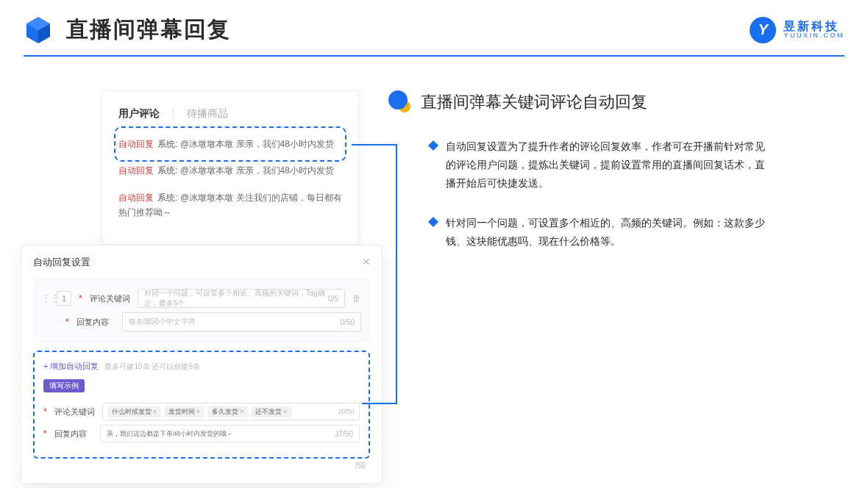 This screenshot has height=488, width=868. I want to click on section-title: 直播间弹幕关键词评论自动回复, so click(534, 102).